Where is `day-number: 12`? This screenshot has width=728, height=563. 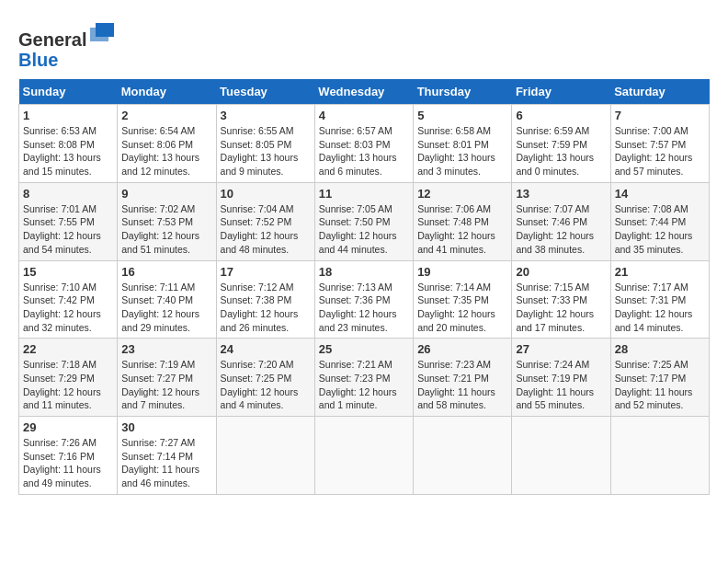 day-number: 12 is located at coordinates (462, 193).